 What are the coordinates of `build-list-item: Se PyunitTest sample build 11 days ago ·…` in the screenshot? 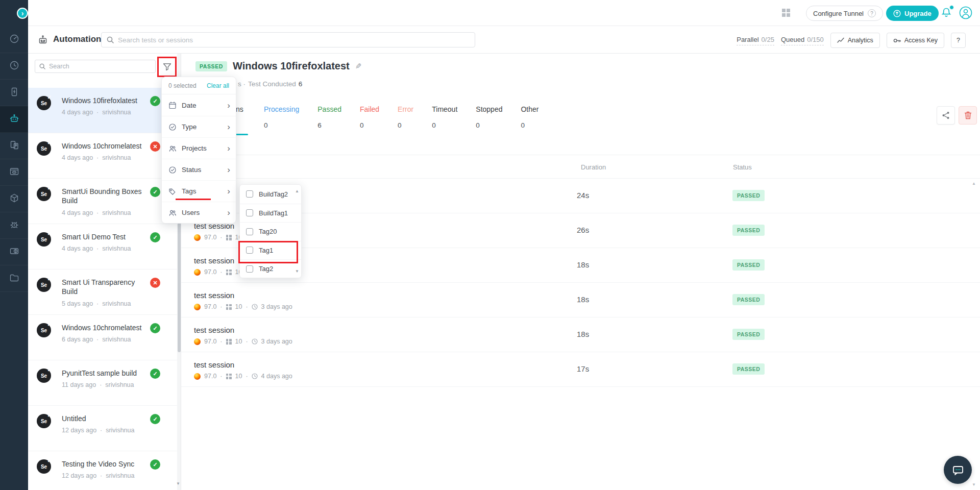 It's located at (103, 383).